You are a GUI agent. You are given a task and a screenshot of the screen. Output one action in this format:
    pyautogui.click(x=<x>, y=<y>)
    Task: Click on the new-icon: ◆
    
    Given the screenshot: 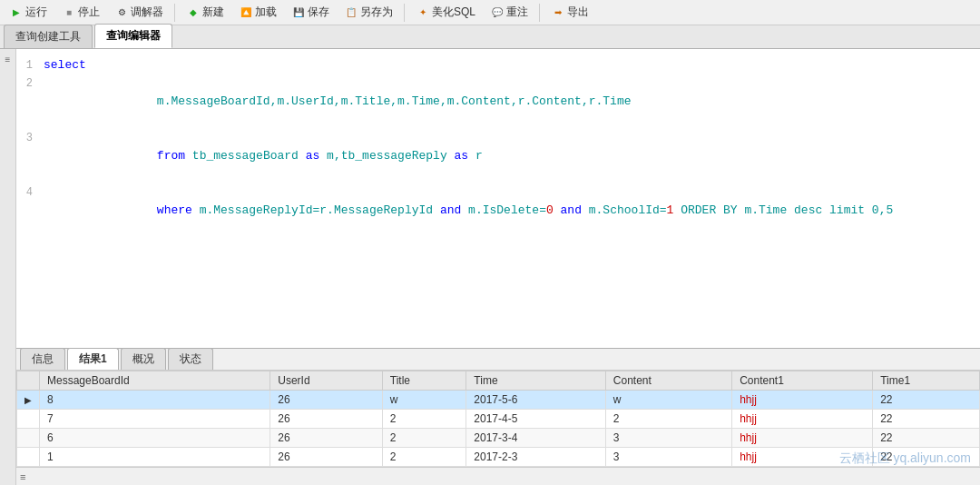 What is the action you would take?
    pyautogui.click(x=193, y=13)
    